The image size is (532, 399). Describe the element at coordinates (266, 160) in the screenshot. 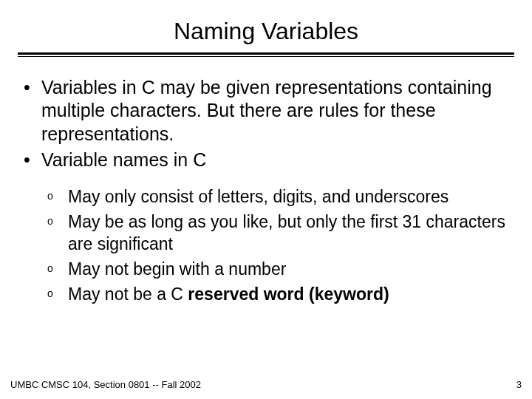

I see `bullet-item: Variable names in C` at that location.